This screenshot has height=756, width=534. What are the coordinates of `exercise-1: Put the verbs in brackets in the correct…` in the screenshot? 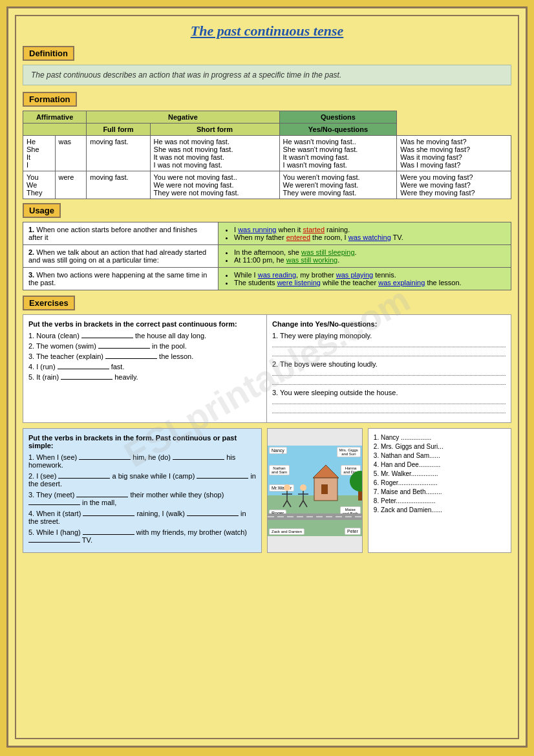 It's located at (145, 369).